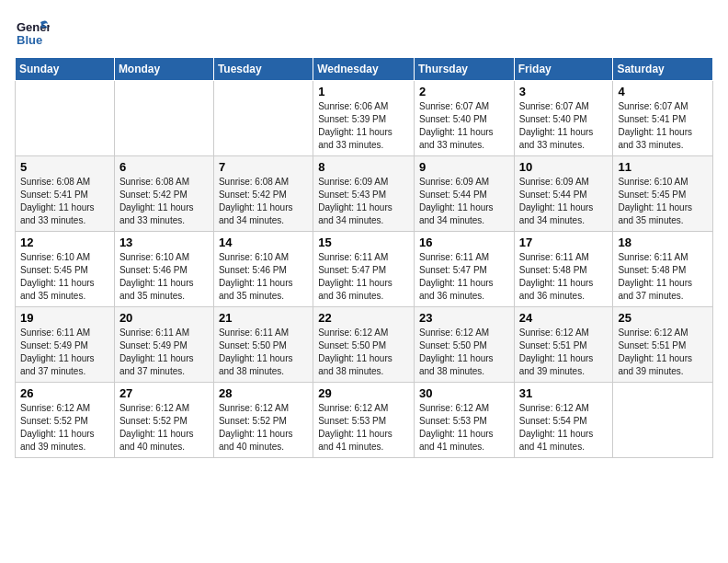 This screenshot has height=563, width=728. Describe the element at coordinates (164, 270) in the screenshot. I see `calendar-cell: 13Sunrise: 6:10 AM Sunset: 5:46 PM Dayli…` at that location.